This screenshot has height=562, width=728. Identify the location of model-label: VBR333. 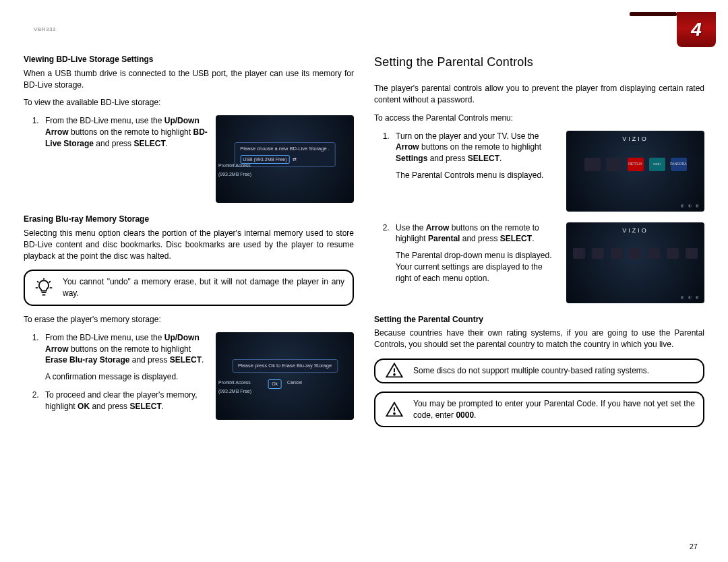
(44, 30).